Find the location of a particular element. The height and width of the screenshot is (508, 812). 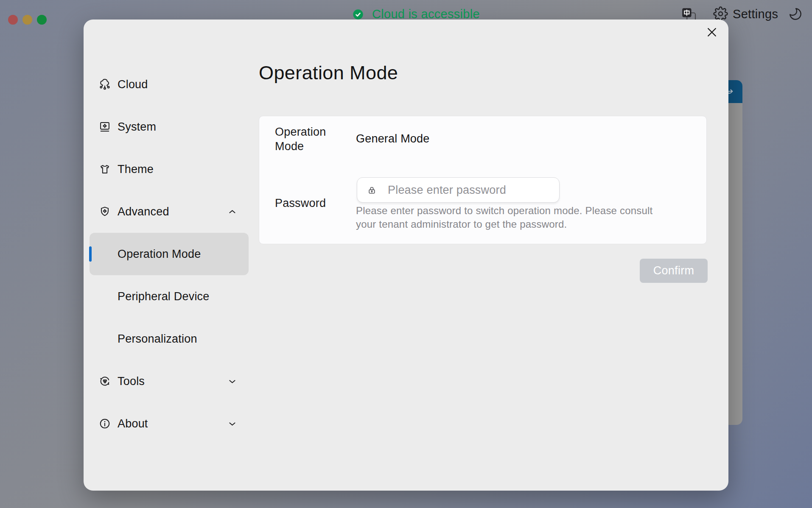

sidebar-item-theme: Theme is located at coordinates (169, 169).